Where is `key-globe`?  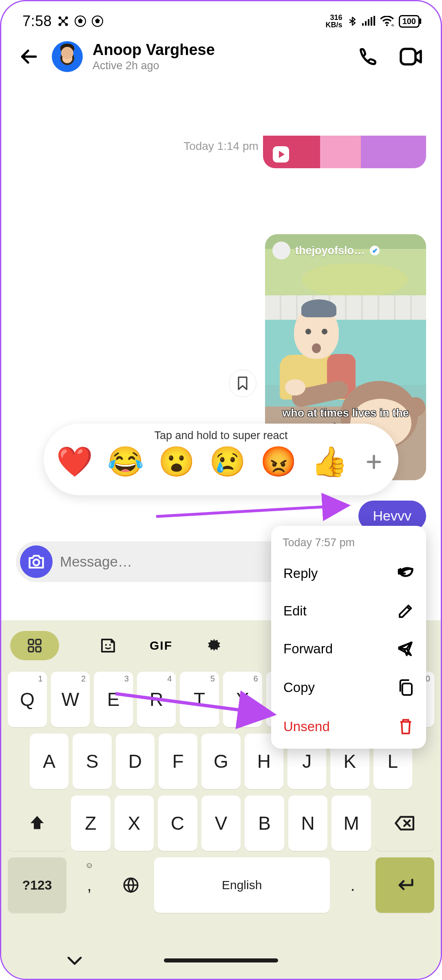
key-globe is located at coordinates (131, 885).